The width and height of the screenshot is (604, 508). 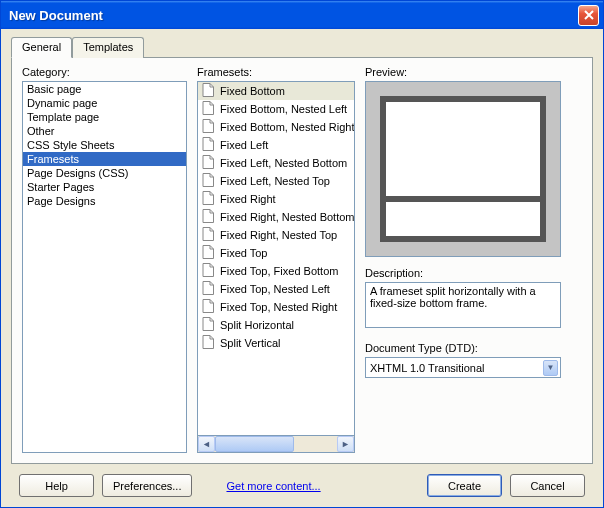 I want to click on cancel-button: Cancel, so click(x=548, y=486).